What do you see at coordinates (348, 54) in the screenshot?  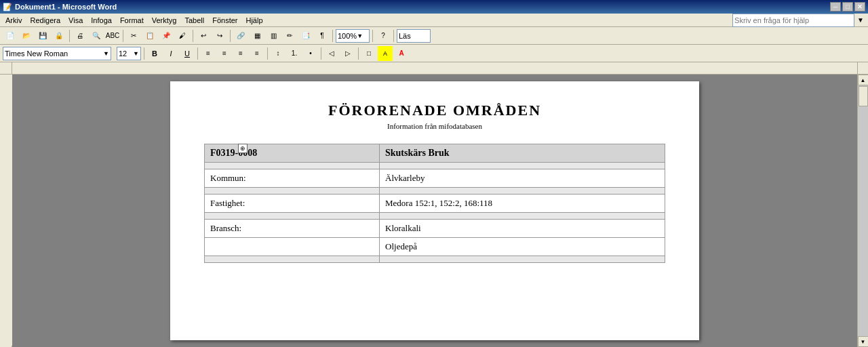 I see `indent-button: ▷` at bounding box center [348, 54].